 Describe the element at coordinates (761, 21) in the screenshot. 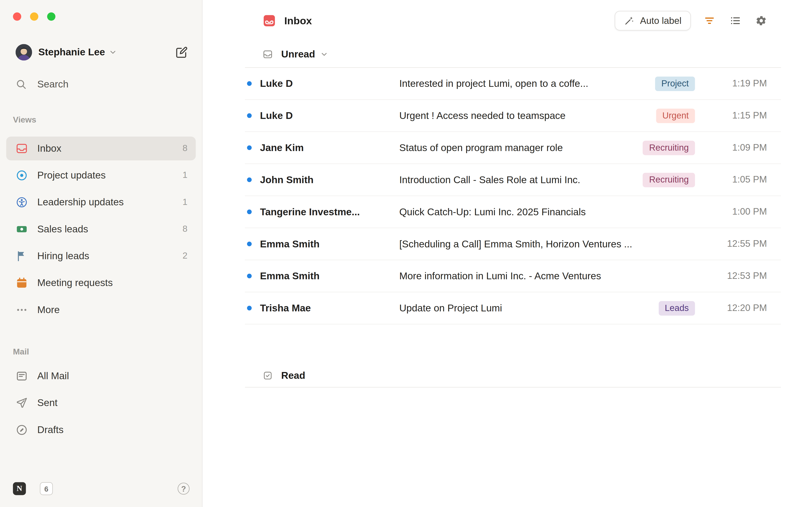

I see `gear-icon` at that location.